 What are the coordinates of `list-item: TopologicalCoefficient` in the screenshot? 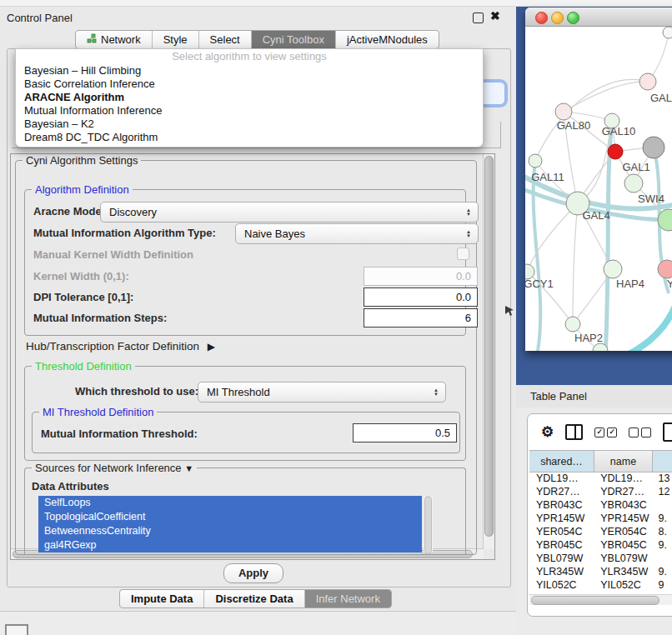 It's located at (230, 517).